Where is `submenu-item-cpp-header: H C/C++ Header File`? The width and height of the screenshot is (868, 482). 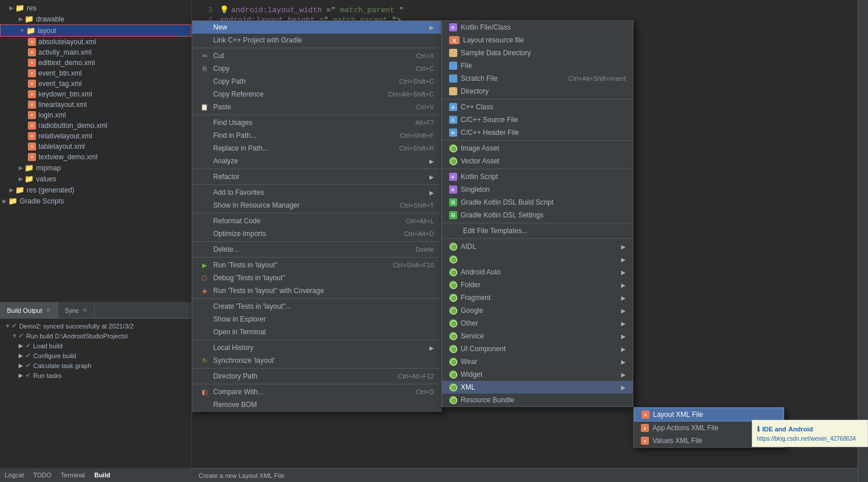 submenu-item-cpp-header: H C/C++ Header File is located at coordinates (537, 133).